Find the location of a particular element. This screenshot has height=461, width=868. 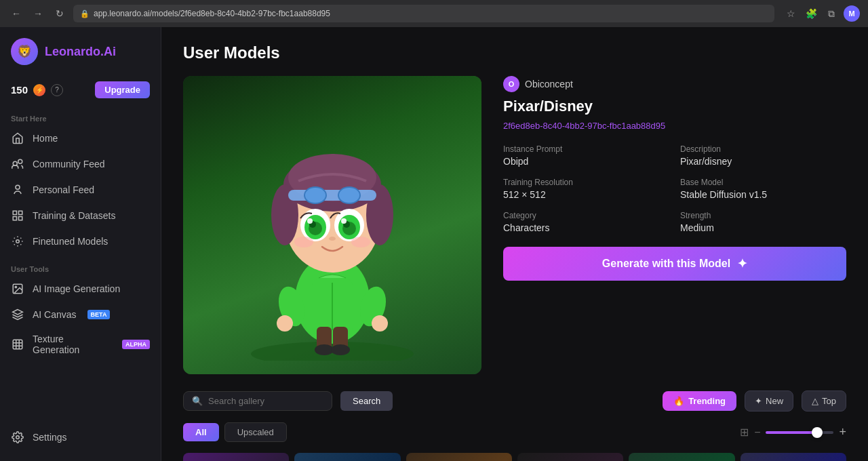

sidebar-item-home: Home is located at coordinates (80, 138).